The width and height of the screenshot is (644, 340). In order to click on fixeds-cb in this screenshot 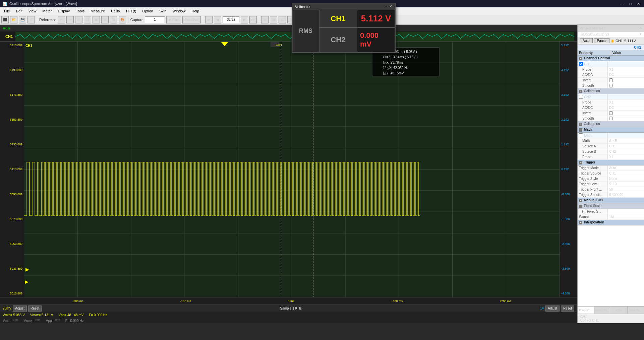, I will do `click(584, 212)`.